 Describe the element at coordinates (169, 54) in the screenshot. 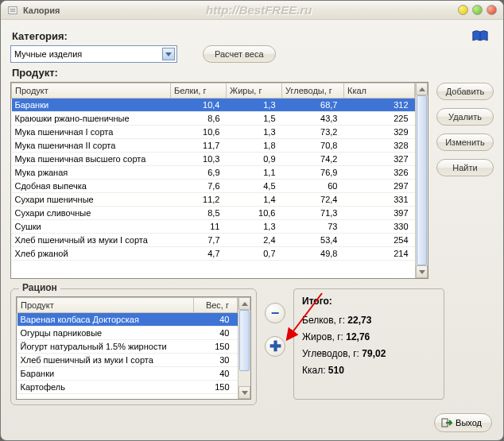

I see `dropdown-arrow-icon` at that location.